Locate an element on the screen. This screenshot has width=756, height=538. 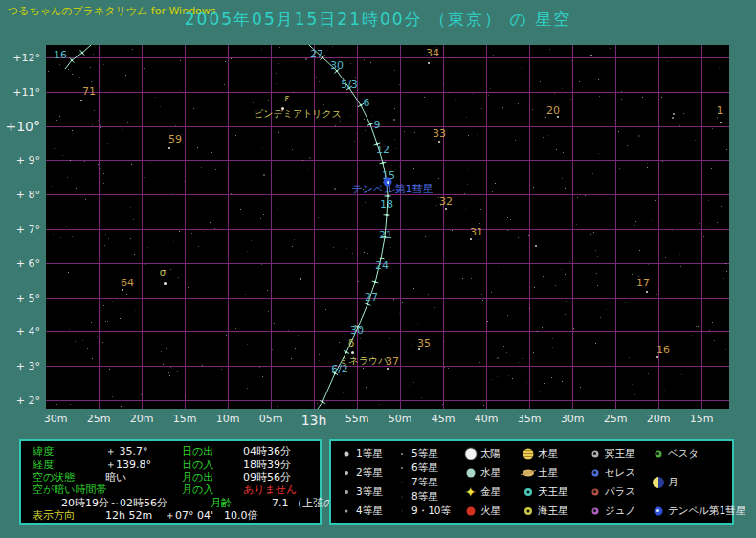
ra-tick-label: 45m is located at coordinates (444, 419).